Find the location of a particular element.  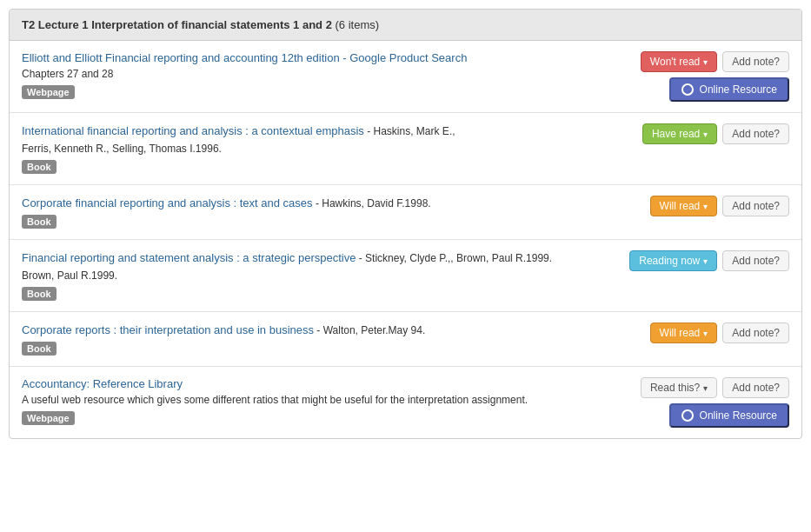

item-left-item6: Accountancy: Reference LibraryA useful w… is located at coordinates (309, 402).